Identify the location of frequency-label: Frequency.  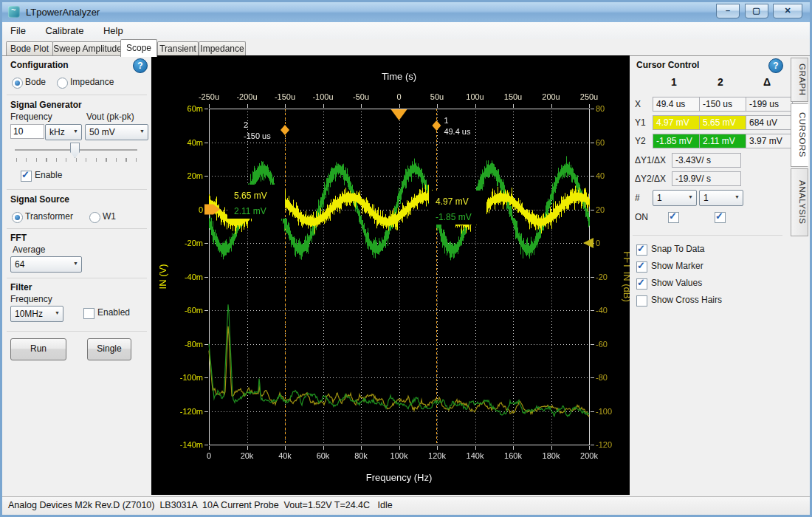
(31, 117).